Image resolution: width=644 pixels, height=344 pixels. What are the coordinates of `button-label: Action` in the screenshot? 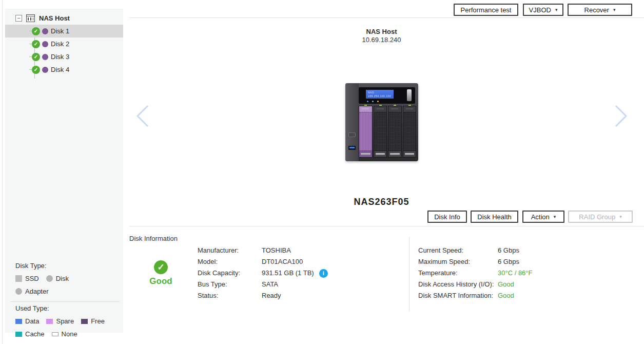 It's located at (540, 217).